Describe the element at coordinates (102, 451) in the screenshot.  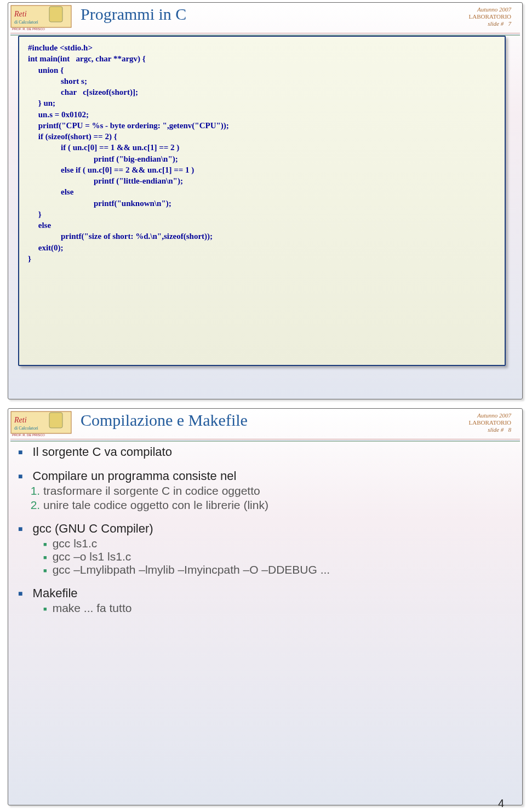
I see `bullet-text: Il sorgente C va compilato` at that location.